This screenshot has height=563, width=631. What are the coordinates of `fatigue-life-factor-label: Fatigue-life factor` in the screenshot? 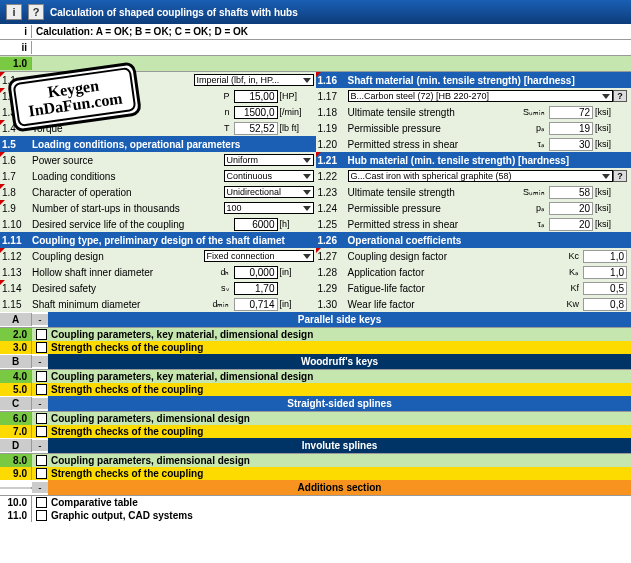 It's located at (449, 288).